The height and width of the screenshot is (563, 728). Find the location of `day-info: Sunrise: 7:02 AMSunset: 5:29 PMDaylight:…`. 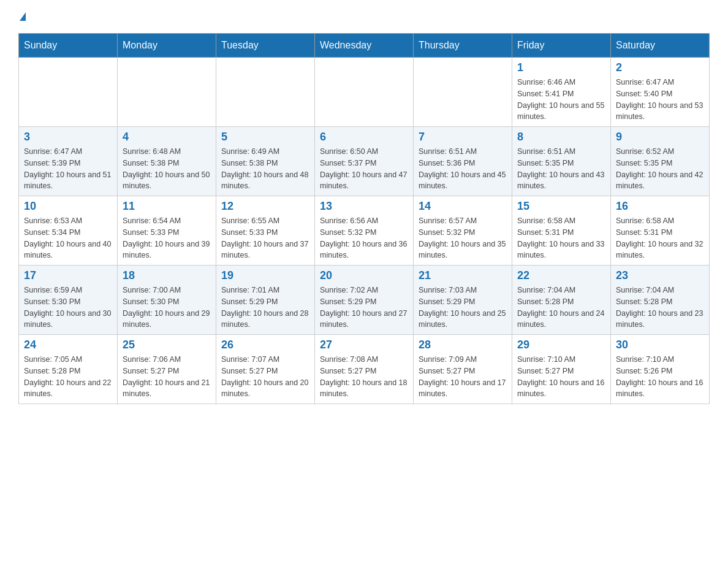

day-info: Sunrise: 7:02 AMSunset: 5:29 PMDaylight:… is located at coordinates (364, 308).